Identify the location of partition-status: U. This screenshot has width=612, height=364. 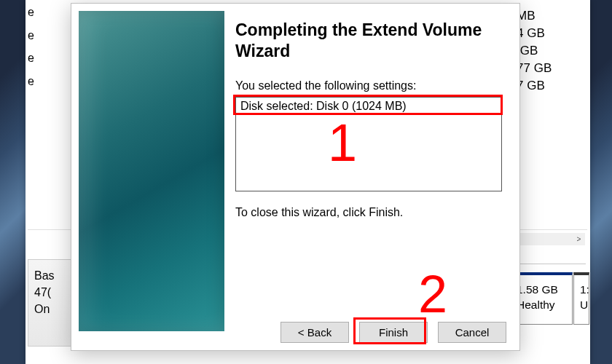
(581, 306).